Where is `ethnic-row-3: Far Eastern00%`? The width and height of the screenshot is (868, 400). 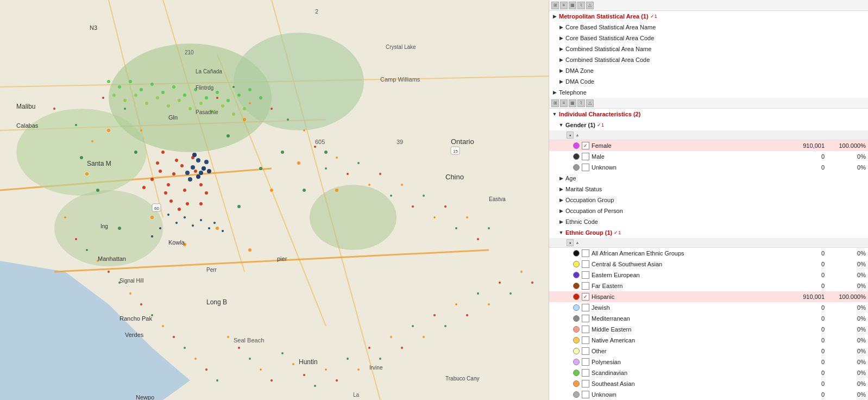
ethnic-row-3: Far Eastern00% is located at coordinates (708, 286).